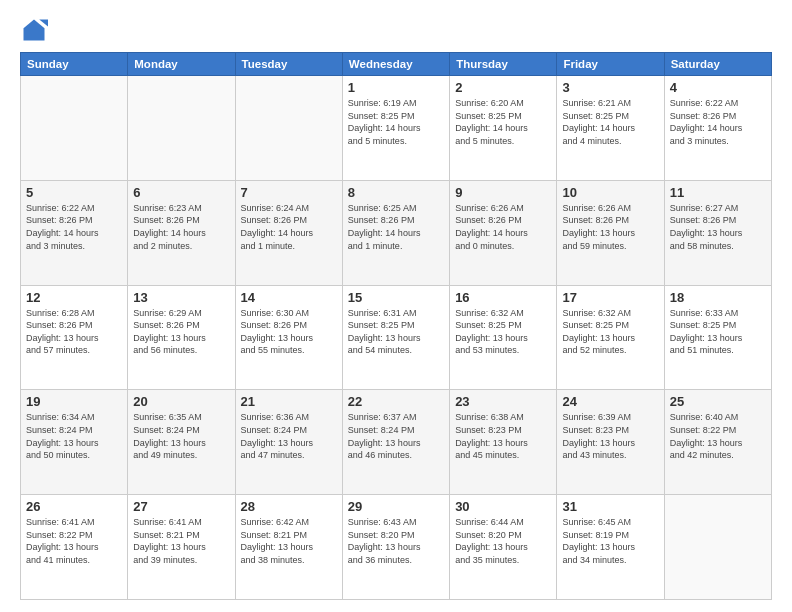  Describe the element at coordinates (181, 227) in the screenshot. I see `day-info: Sunrise: 6:23 AM Sunset: 8:26 PM Dayligh…` at that location.